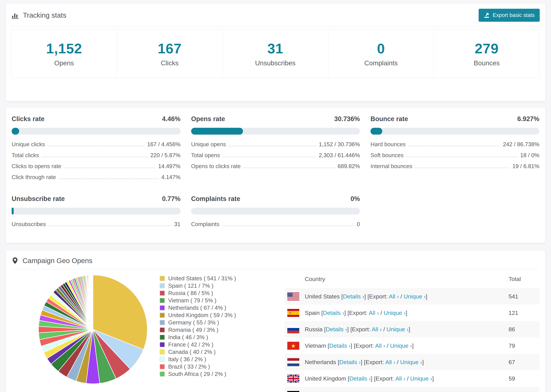 The height and width of the screenshot is (392, 551). Describe the element at coordinates (64, 63) in the screenshot. I see `stat-label: Opens` at that location.